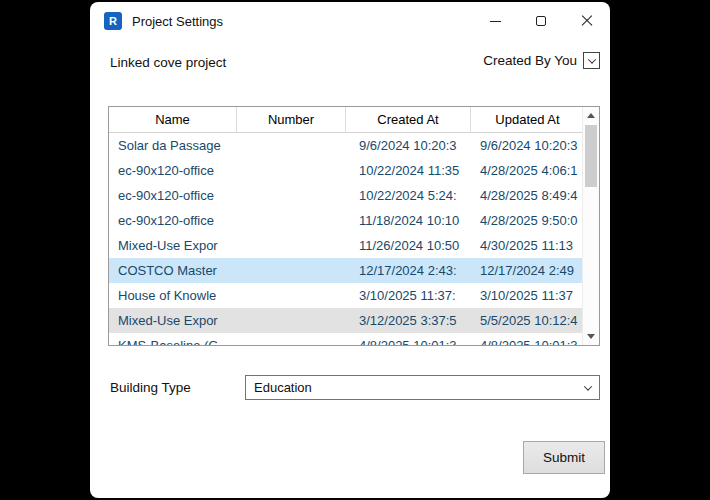 The height and width of the screenshot is (500, 710). I want to click on cell-updated-at: 4/28/2025 9:50:0, so click(528, 220).